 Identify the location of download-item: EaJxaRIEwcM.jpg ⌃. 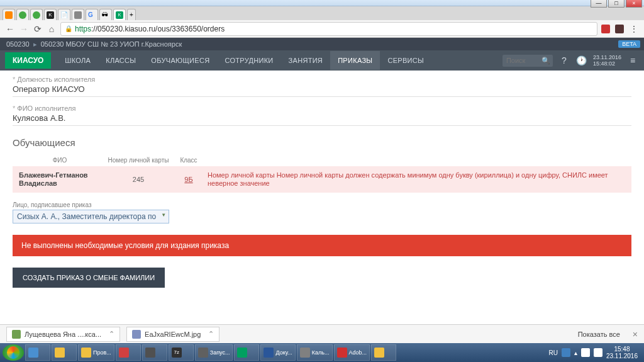
(173, 334).